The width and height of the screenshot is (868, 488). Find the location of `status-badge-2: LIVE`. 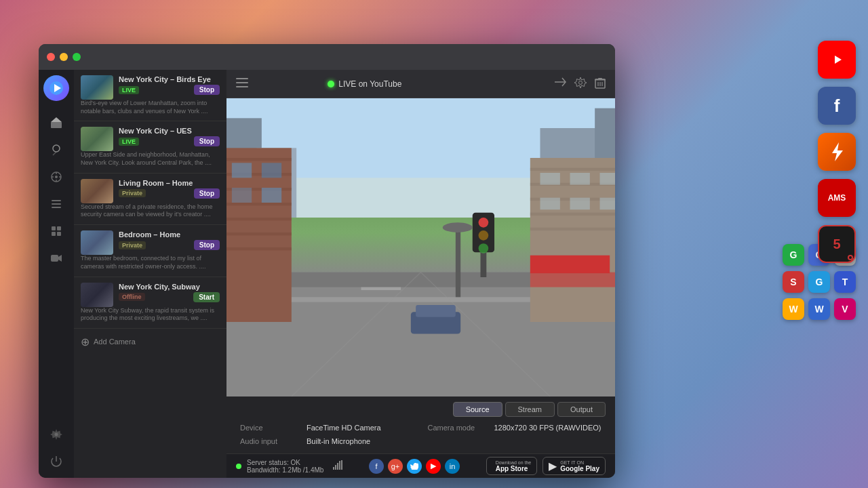

status-badge-2: LIVE is located at coordinates (129, 142).